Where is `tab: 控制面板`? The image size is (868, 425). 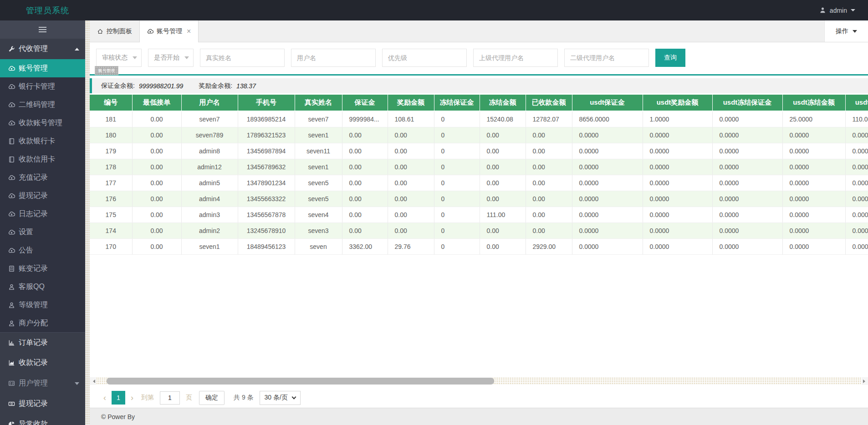
tab: 控制面板 is located at coordinates (115, 31).